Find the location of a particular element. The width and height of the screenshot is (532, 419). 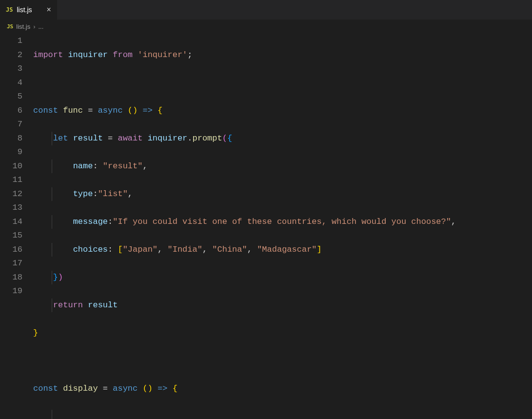

breadcrumb-more: ... is located at coordinates (41, 26).